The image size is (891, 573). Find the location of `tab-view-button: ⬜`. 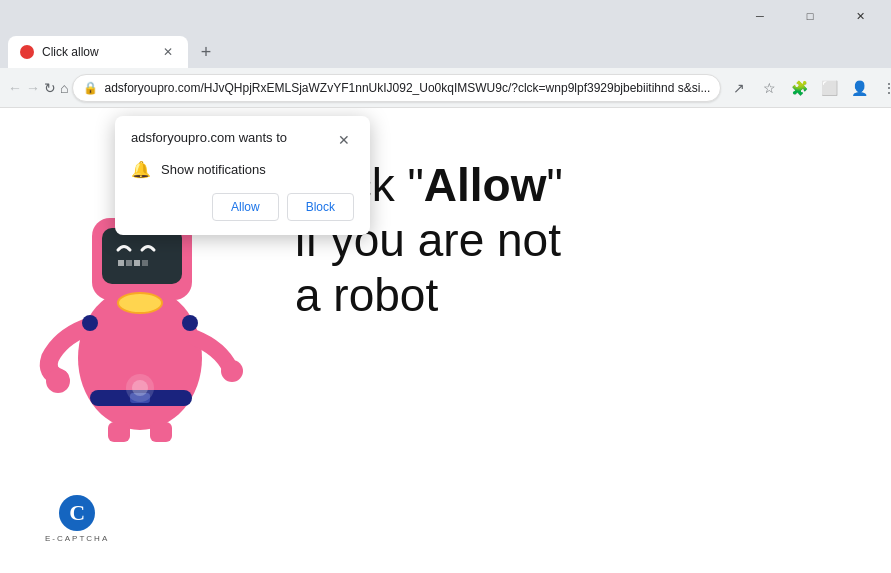

tab-view-button: ⬜ is located at coordinates (829, 88).